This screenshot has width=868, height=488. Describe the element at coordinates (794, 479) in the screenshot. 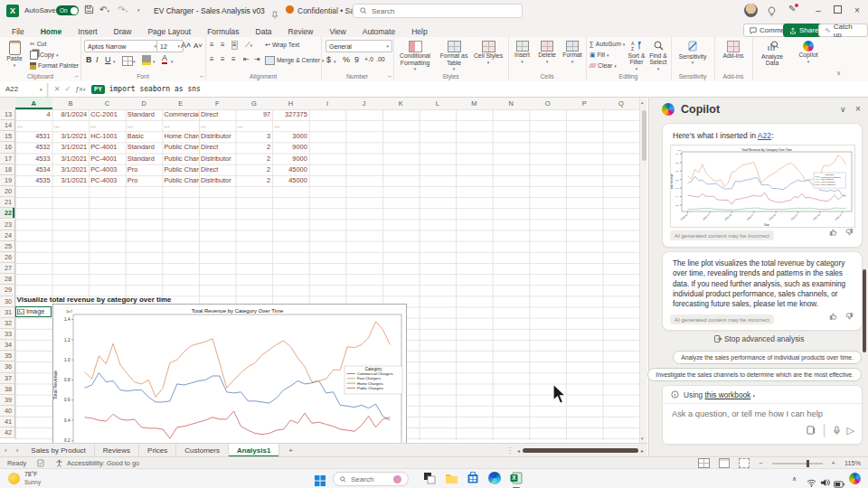

I see `tray-expand-icon: ∧` at that location.